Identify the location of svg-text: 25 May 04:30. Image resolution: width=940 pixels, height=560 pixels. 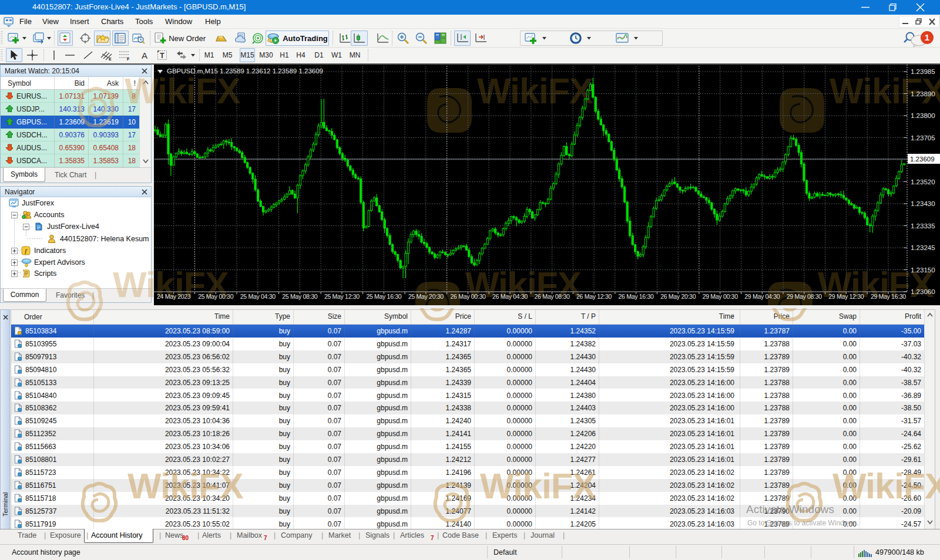
(258, 296).